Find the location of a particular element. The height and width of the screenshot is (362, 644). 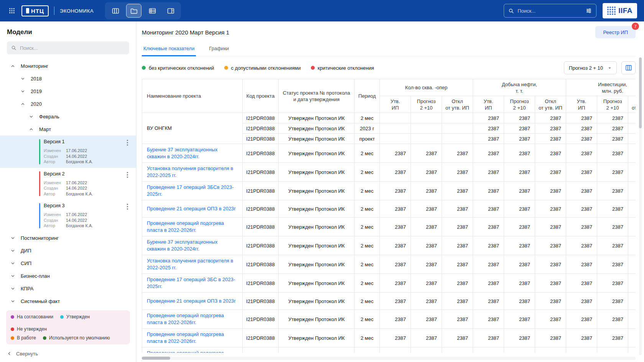

tree-item: Постмониторинг is located at coordinates (68, 238).